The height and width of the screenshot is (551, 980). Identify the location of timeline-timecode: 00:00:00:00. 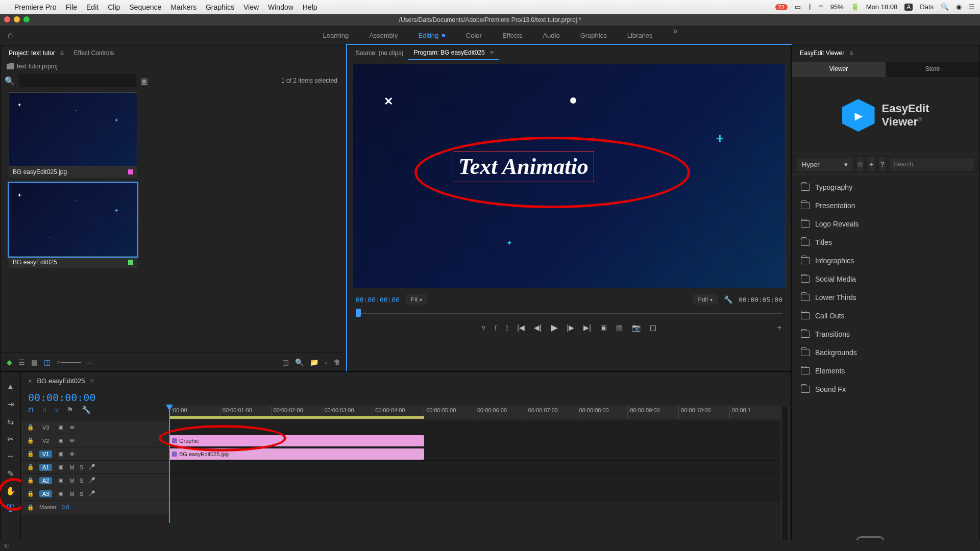
(406, 396).